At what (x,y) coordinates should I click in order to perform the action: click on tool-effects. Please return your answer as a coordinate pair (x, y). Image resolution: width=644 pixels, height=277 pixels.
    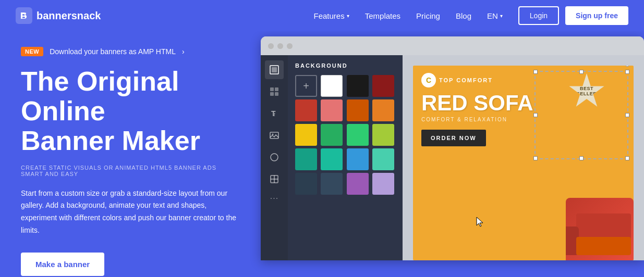
    Looking at the image, I should click on (274, 179).